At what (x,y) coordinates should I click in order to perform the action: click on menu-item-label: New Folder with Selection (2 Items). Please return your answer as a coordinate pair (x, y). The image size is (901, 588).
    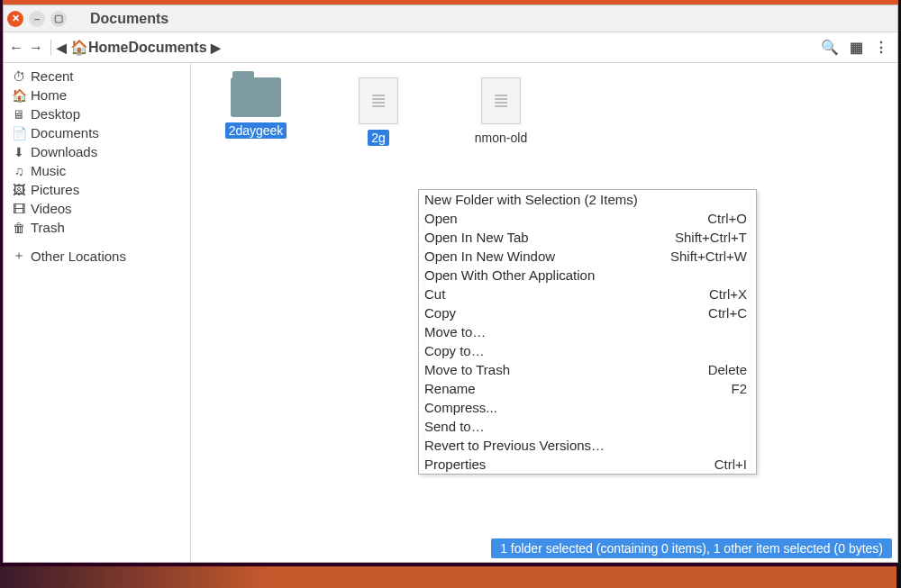
    Looking at the image, I should click on (586, 200).